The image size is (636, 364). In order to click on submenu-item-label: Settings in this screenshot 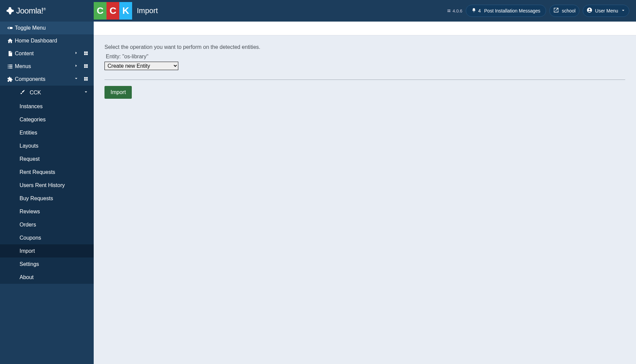, I will do `click(54, 264)`.